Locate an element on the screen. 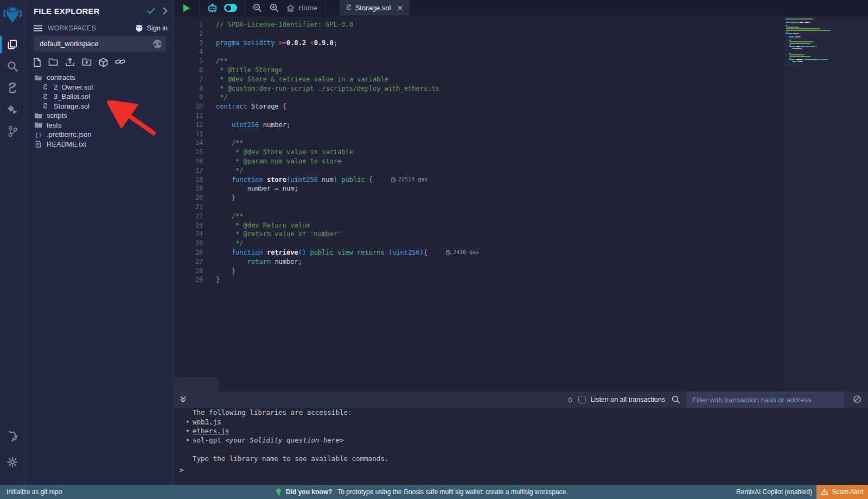 This screenshot has height=499, width=868. solidity-compiler-icon is located at coordinates (12, 88).